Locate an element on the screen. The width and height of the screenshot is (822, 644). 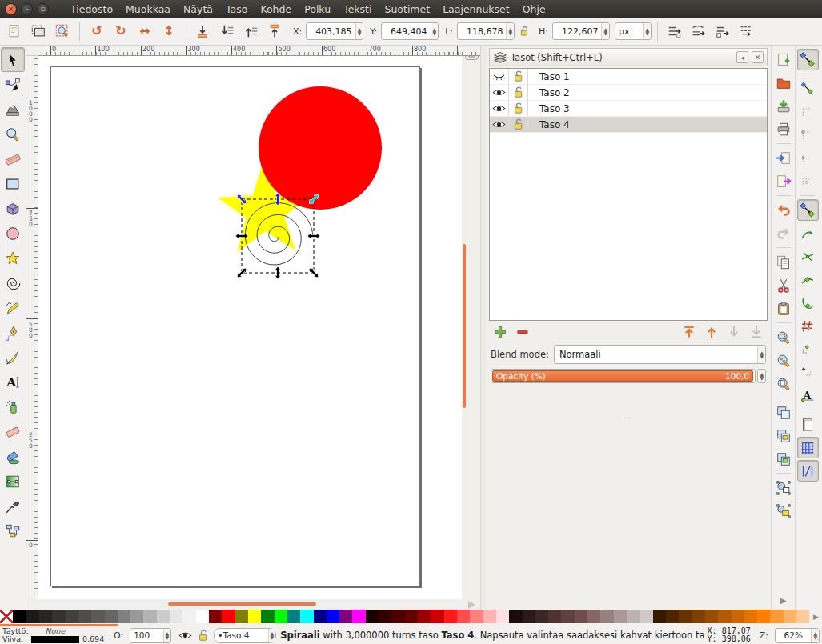
current-layer-stepper: ▲▼ is located at coordinates (272, 635).